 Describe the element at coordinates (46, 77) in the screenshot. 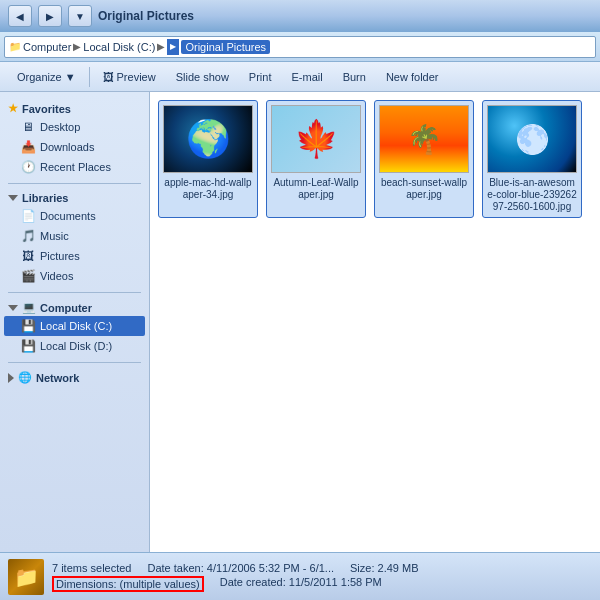

I see `organize-button: Organize ▼` at that location.